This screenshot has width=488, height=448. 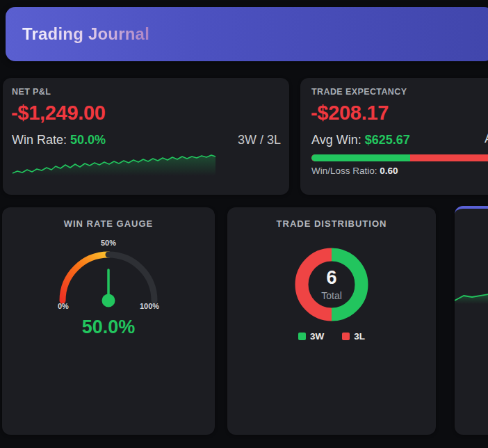 What do you see at coordinates (117, 33) in the screenshot?
I see `page-title-secondary: Journal` at bounding box center [117, 33].